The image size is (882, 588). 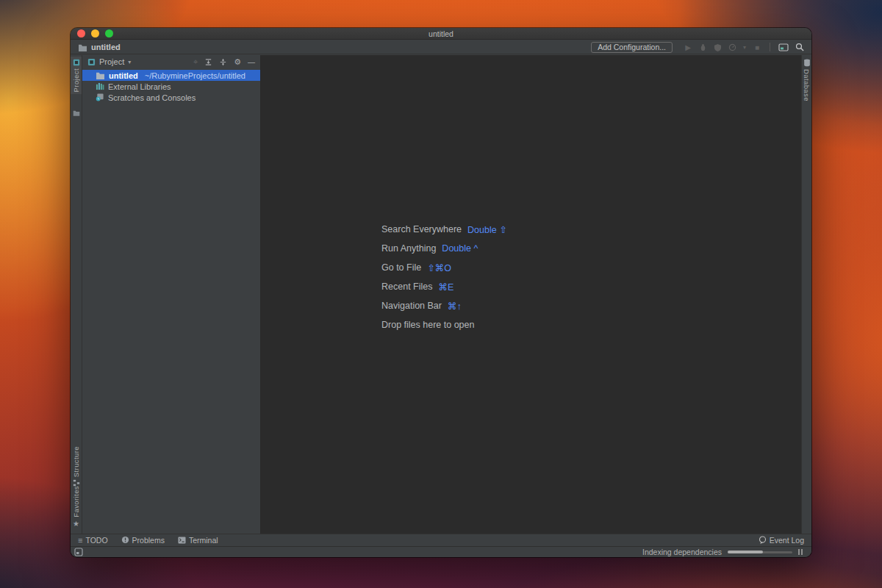 What do you see at coordinates (745, 552) in the screenshot?
I see `indexing-progress-fill` at bounding box center [745, 552].